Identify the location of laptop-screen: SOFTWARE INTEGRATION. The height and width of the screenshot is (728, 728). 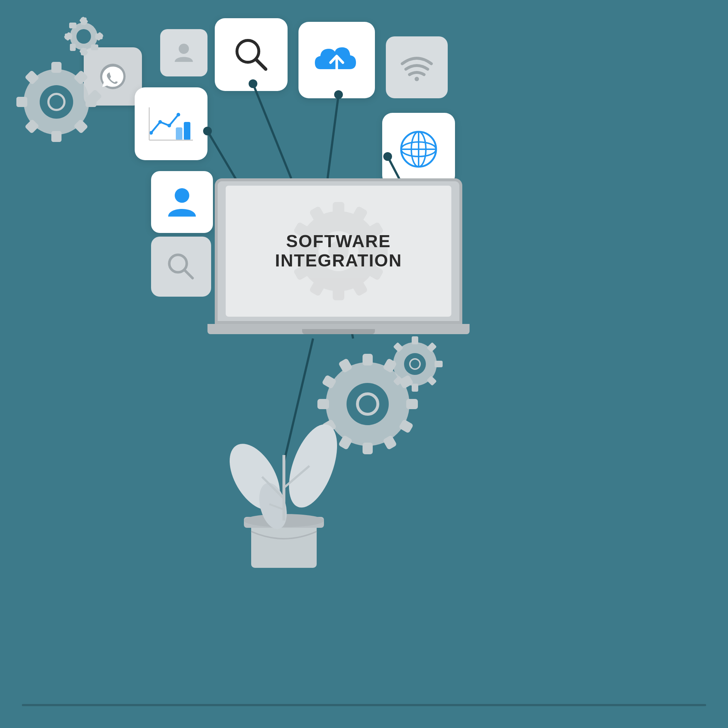
(338, 251).